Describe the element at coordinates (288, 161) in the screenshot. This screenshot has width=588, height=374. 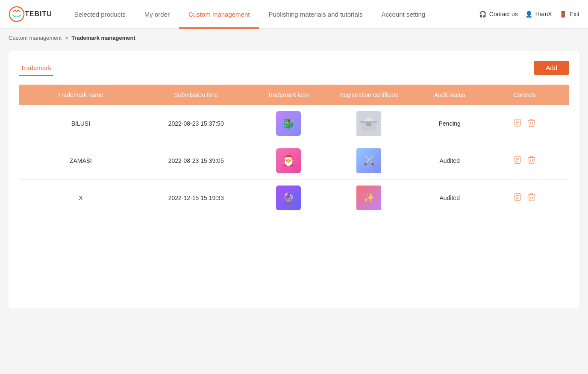
I see `row2-icon: 🎅` at that location.